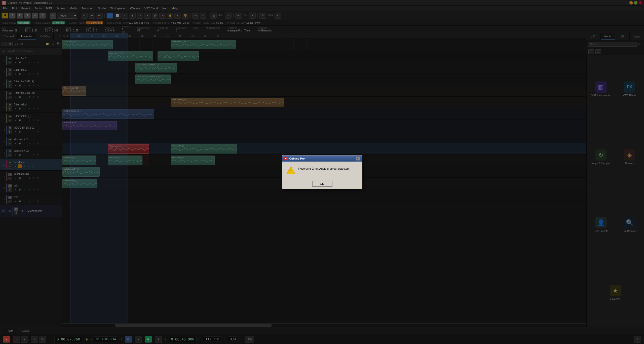 This screenshot has width=644, height=344. What do you see at coordinates (297, 159) in the screenshot?
I see `dialog-title-text: Cubase Pro` at bounding box center [297, 159].